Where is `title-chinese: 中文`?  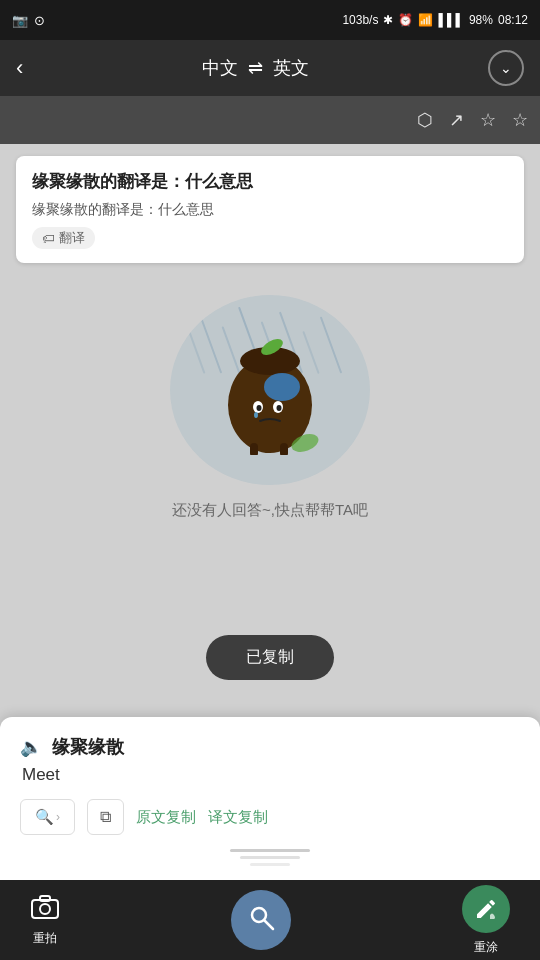 title-chinese: 中文 is located at coordinates (220, 68).